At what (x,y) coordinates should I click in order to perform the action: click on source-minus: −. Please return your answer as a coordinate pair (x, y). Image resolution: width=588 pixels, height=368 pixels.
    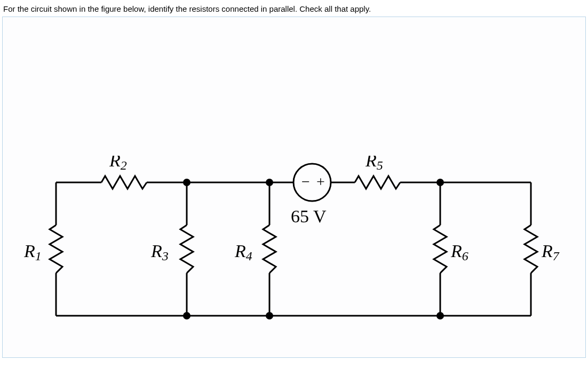
    Looking at the image, I should click on (306, 181).